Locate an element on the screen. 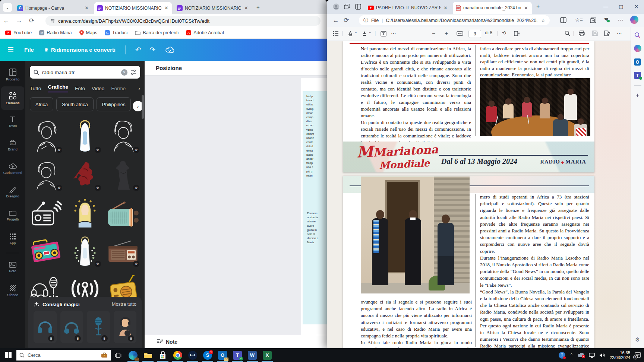  taskbar-skype-icon: S 1 is located at coordinates (208, 355).